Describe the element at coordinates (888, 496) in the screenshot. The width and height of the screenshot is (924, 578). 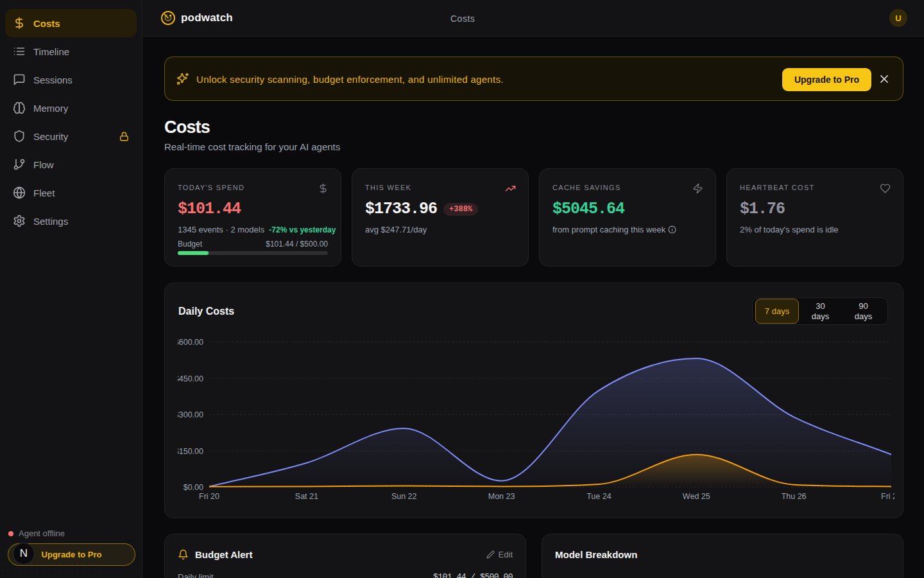
I see `svg-text: Fri 27` at that location.